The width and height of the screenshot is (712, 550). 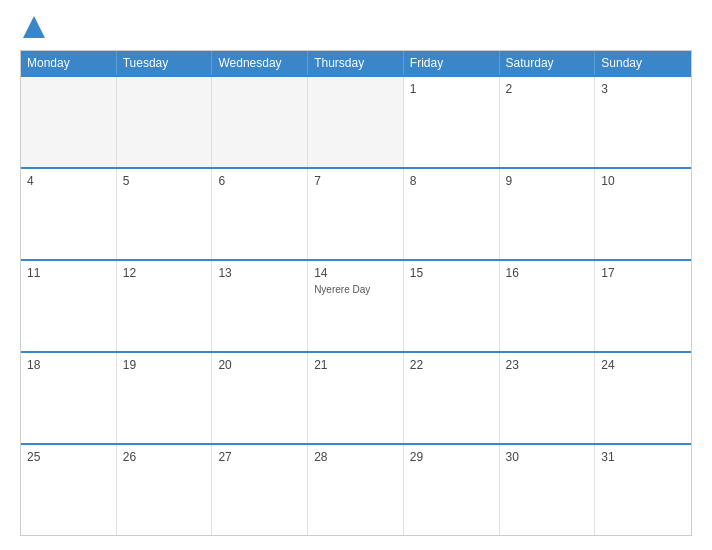 I want to click on day-number: 1, so click(x=452, y=89).